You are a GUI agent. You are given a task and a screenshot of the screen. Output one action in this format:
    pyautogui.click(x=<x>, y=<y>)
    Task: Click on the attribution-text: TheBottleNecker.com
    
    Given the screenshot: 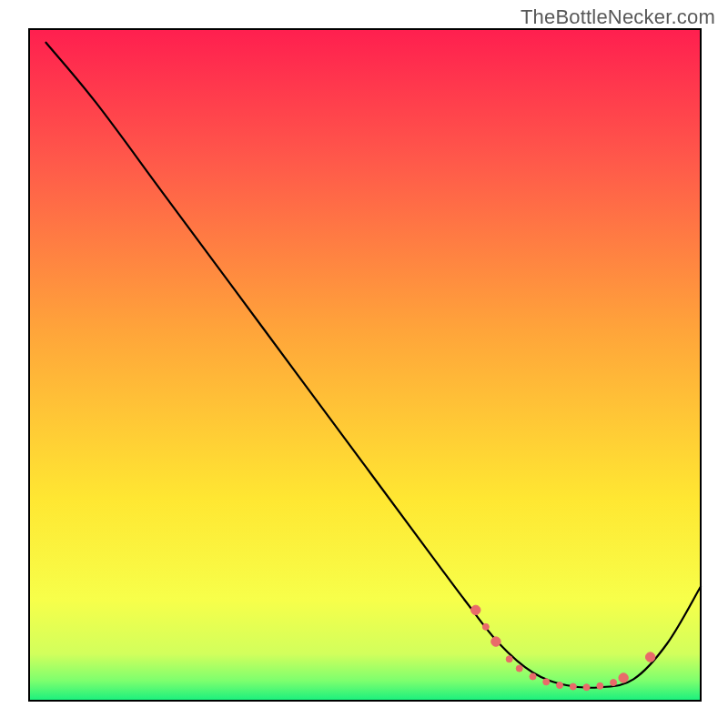 What is the action you would take?
    pyautogui.click(x=618, y=17)
    